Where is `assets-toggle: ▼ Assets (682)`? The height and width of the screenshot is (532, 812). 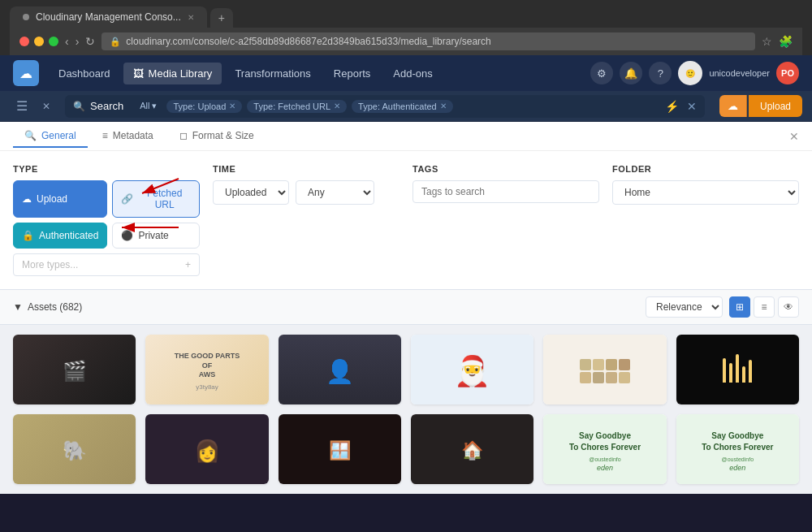
assets-toggle: ▼ Assets (682) is located at coordinates (47, 307).